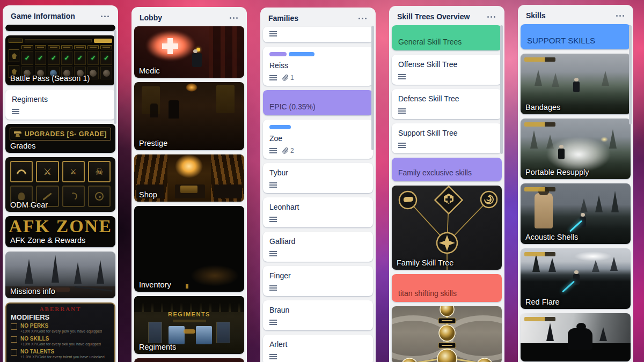 This screenshot has width=644, height=362. What do you see at coordinates (447, 227) in the screenshot?
I see `skill-tree-graphic` at bounding box center [447, 227].